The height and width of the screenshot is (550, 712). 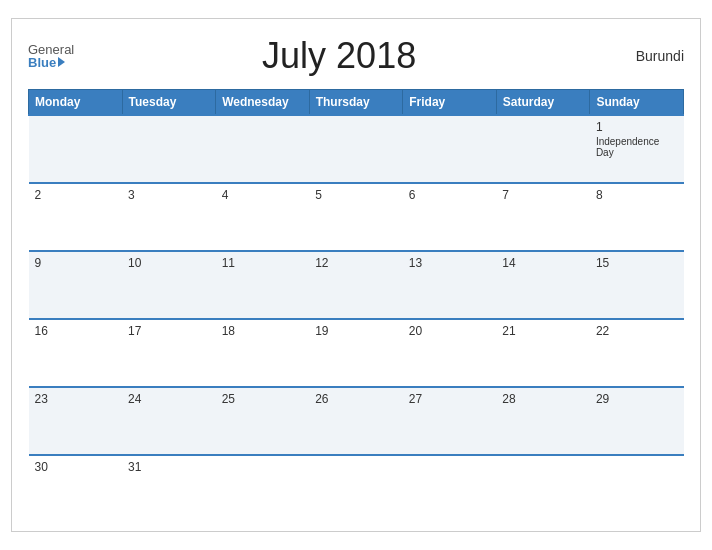 What do you see at coordinates (450, 421) in the screenshot?
I see `calendar-cell: 27` at bounding box center [450, 421].